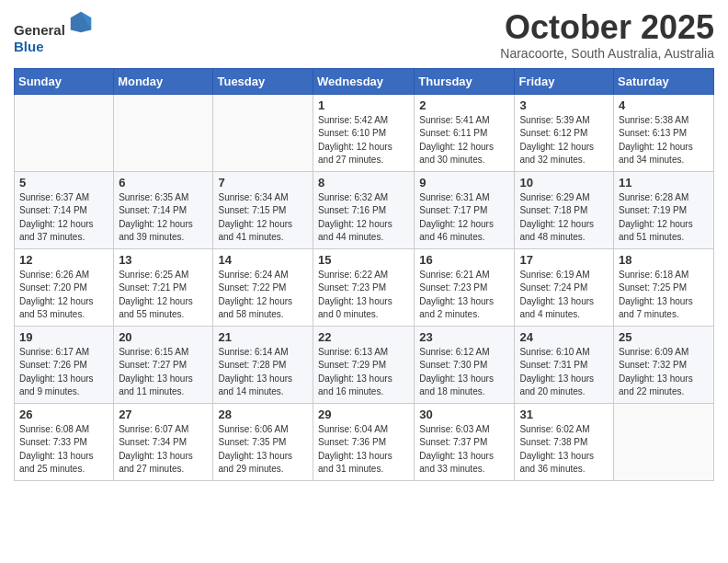  Describe the element at coordinates (364, 364) in the screenshot. I see `calendar-week-row: 19Sunrise: 6:17 AM Sunset: 7:26 PM Dayli…` at that location.